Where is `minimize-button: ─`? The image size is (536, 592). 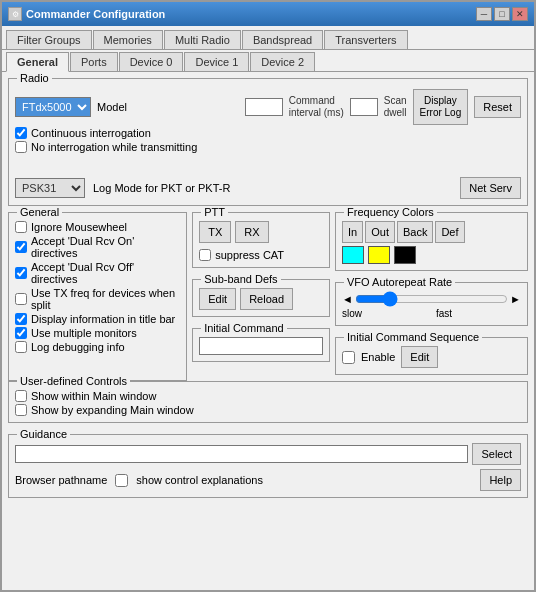
minimize-button: ─ is located at coordinates (484, 14).